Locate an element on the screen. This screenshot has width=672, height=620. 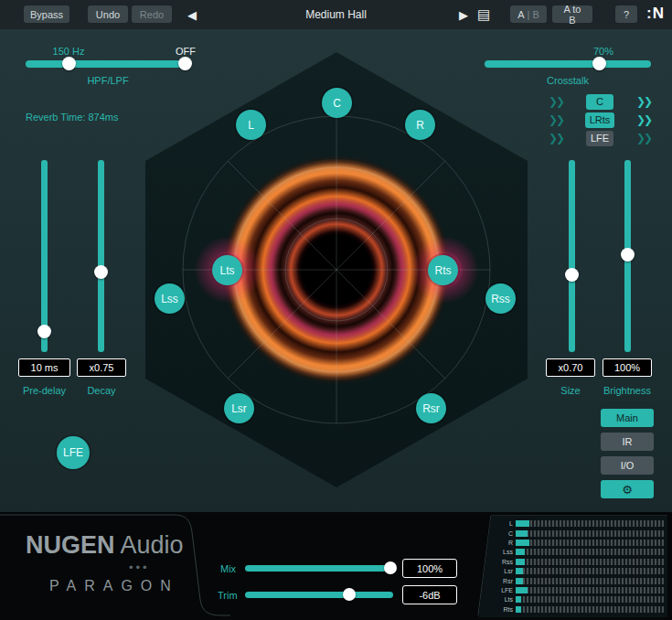
routing-c-button: C is located at coordinates (600, 102).